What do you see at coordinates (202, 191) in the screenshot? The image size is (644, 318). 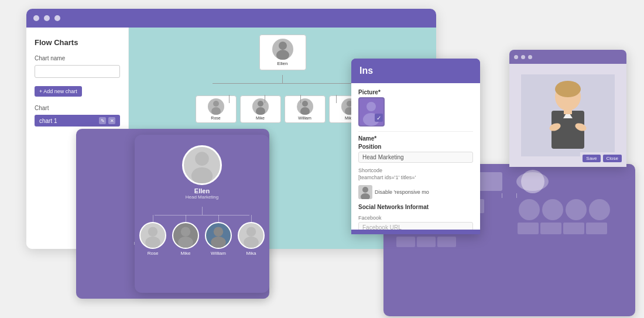 I see `ellen-center-name: Ellen` at bounding box center [202, 191].